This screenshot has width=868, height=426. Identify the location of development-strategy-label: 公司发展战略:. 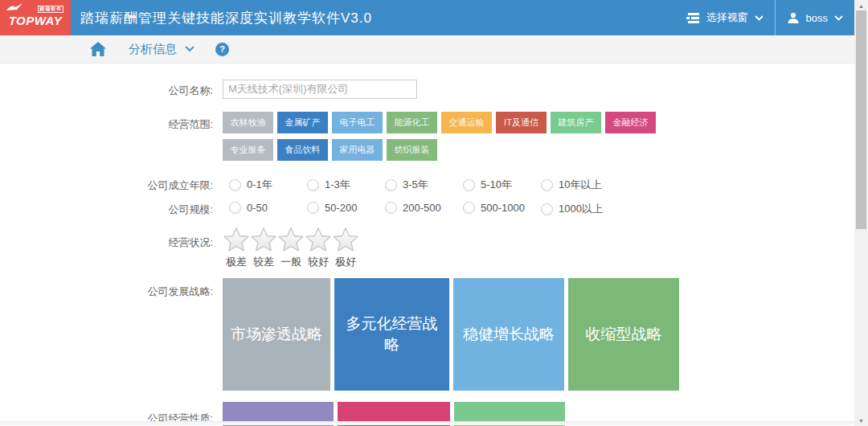
(106, 289).